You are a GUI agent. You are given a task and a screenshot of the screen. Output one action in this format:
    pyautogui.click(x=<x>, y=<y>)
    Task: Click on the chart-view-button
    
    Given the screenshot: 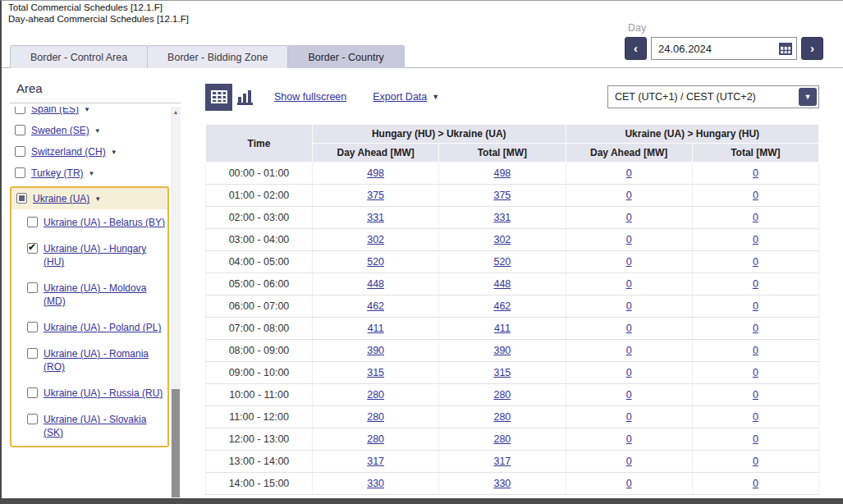 What is the action you would take?
    pyautogui.click(x=246, y=97)
    